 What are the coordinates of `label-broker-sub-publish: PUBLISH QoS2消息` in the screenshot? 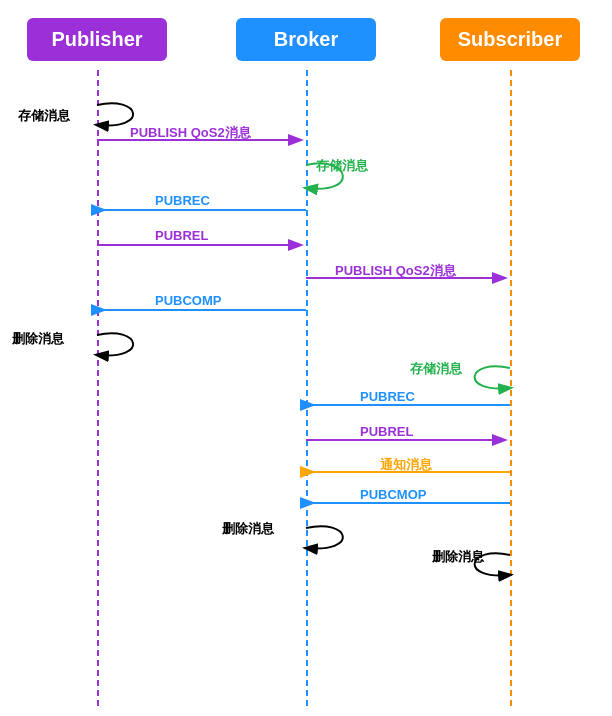 It's located at (396, 271).